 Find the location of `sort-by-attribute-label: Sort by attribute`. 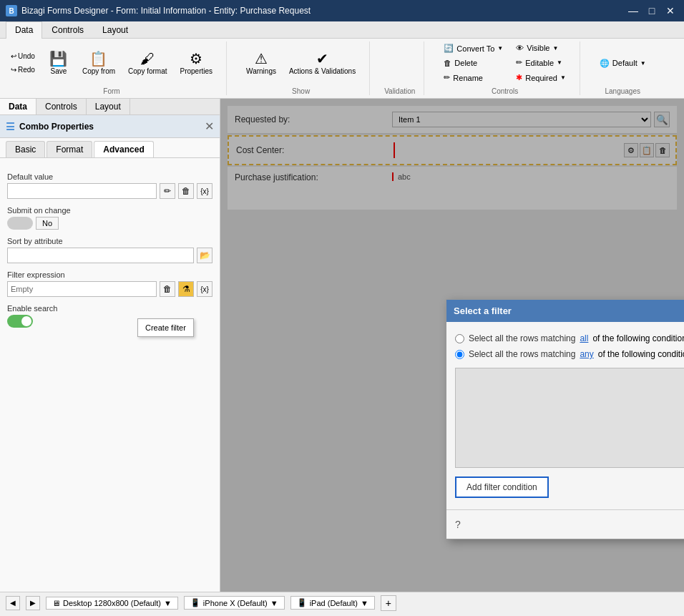

sort-by-attribute-label: Sort by attribute is located at coordinates (110, 241).